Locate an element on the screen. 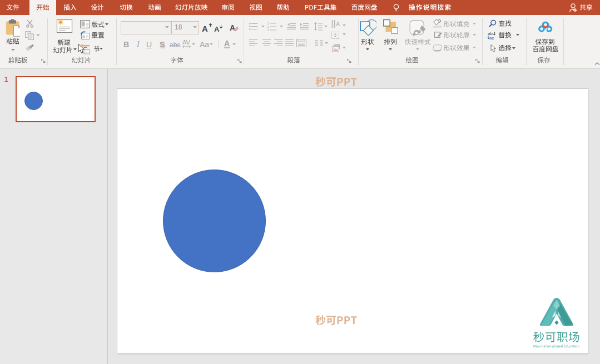 The height and width of the screenshot is (364, 600). svg-text: A is located at coordinates (338, 24).